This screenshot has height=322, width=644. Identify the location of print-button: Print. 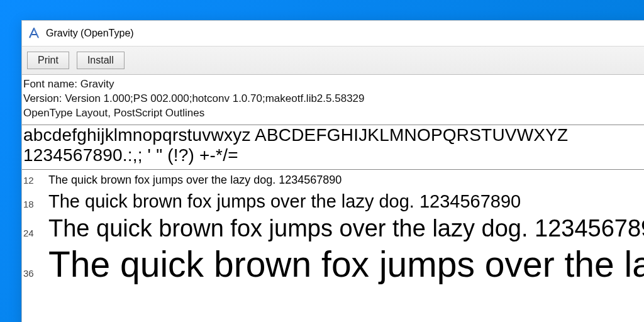
(48, 60).